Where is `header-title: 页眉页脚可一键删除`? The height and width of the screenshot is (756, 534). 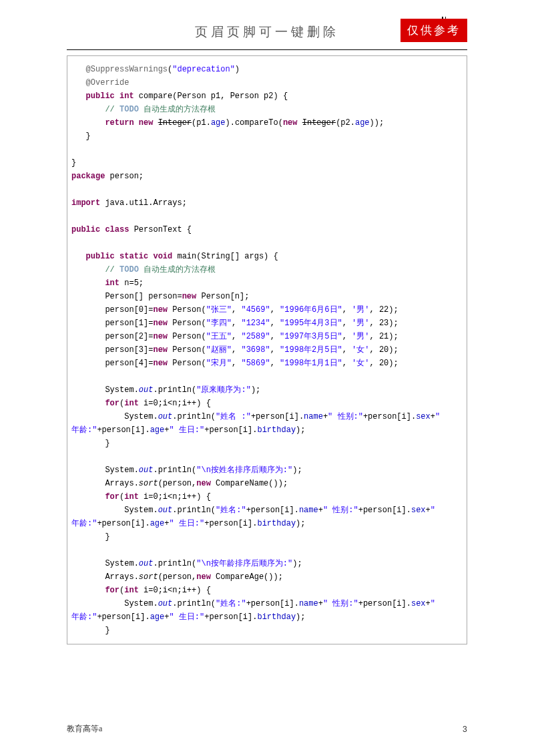
header-title: 页眉页脚可一键删除 is located at coordinates (267, 32).